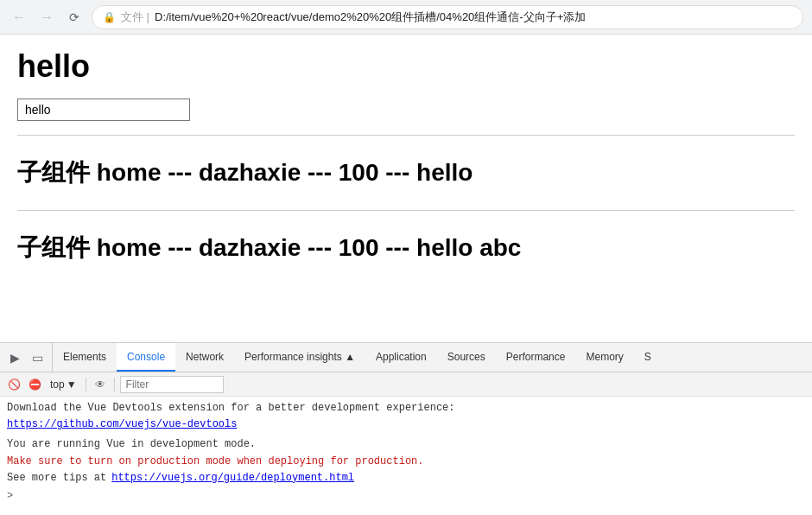  What do you see at coordinates (37, 358) in the screenshot?
I see `device-toggle-button: ▭` at bounding box center [37, 358].